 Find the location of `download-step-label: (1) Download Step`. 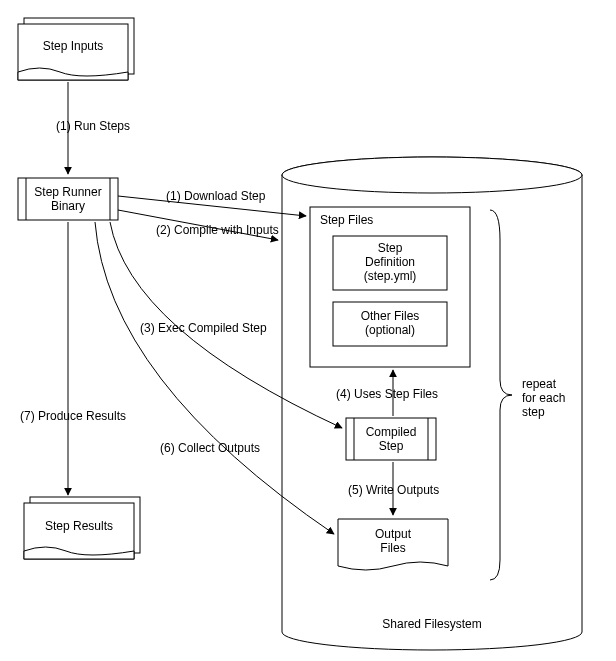

download-step-label: (1) Download Step is located at coordinates (216, 196).